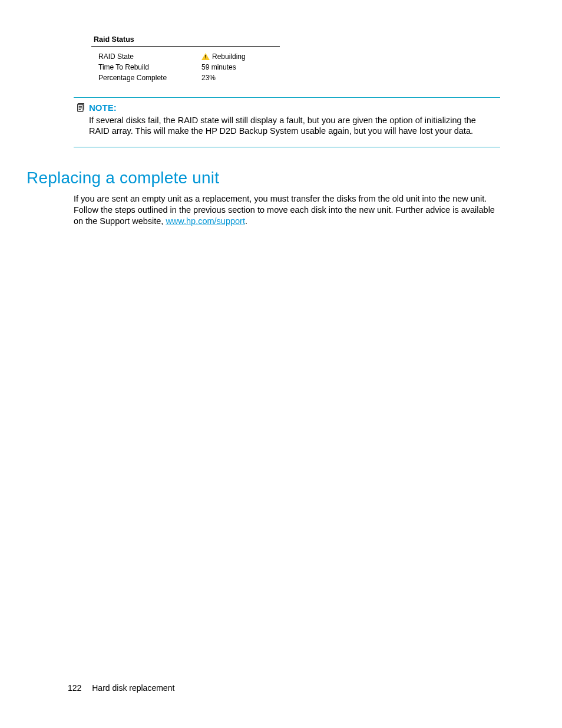 This screenshot has width=562, height=728. I want to click on support-link: www.hp.com/support, so click(205, 221).